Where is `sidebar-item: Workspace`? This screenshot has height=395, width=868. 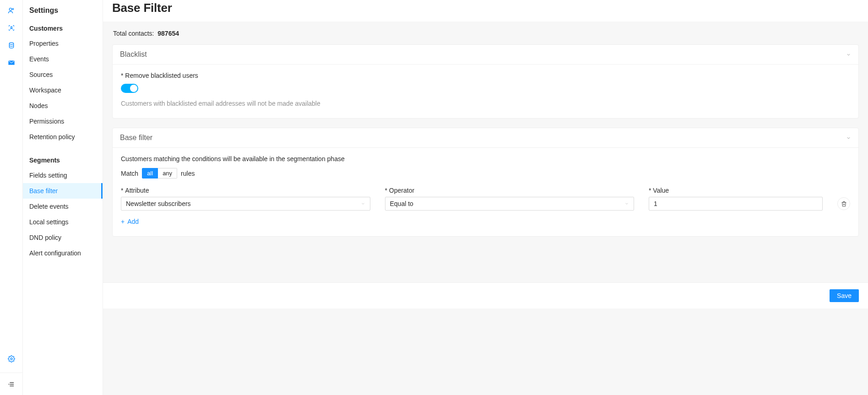
sidebar-item: Workspace is located at coordinates (63, 90).